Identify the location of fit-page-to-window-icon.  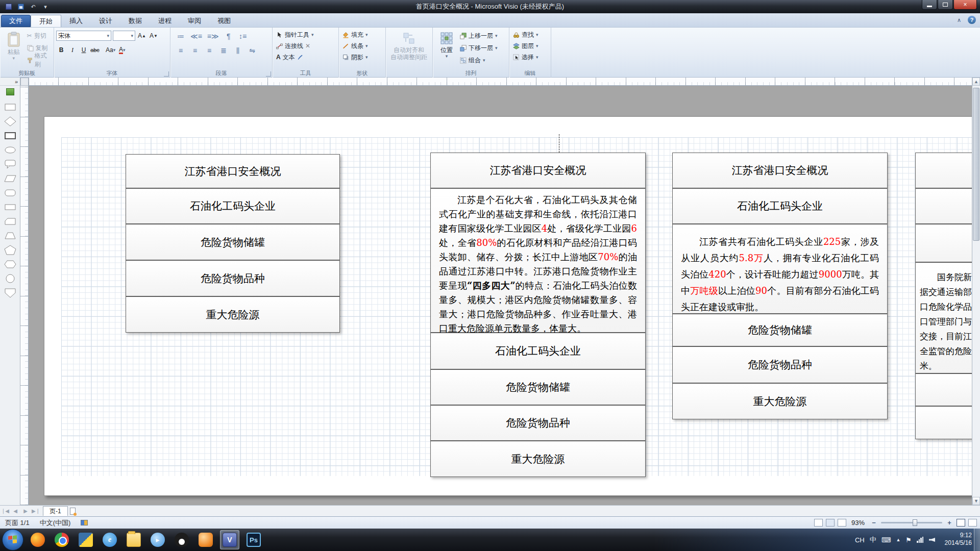
(961, 522).